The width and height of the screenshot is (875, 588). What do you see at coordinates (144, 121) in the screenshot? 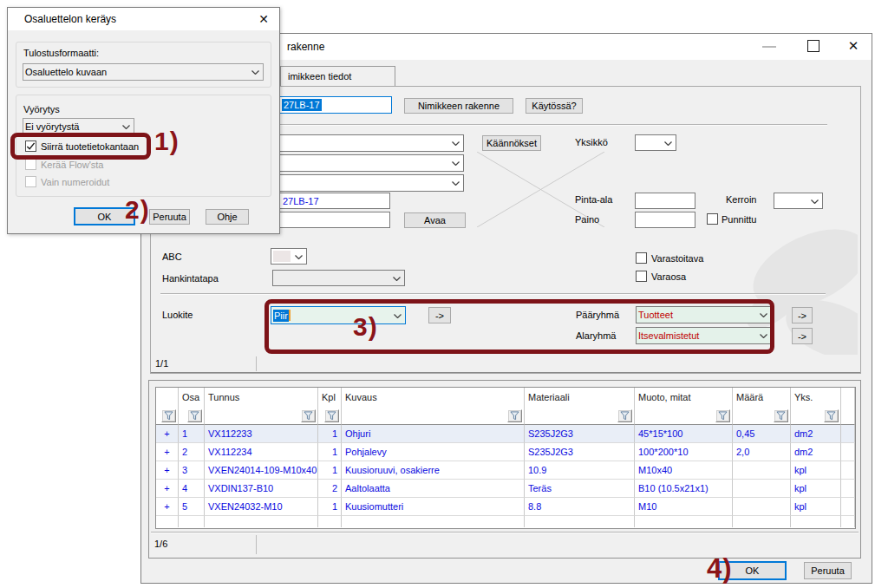
I see `collect-dialog: Osaluettelon keräys ✕ Tulostusformaatti:…` at bounding box center [144, 121].